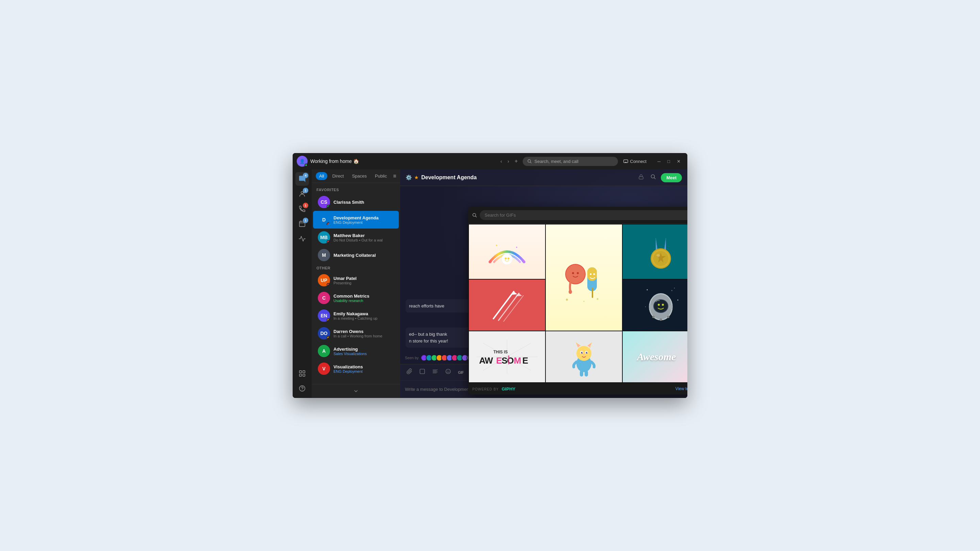 This screenshot has width=980, height=551. Describe the element at coordinates (302, 194) in the screenshot. I see `sidebar-item-people: 1` at that location.